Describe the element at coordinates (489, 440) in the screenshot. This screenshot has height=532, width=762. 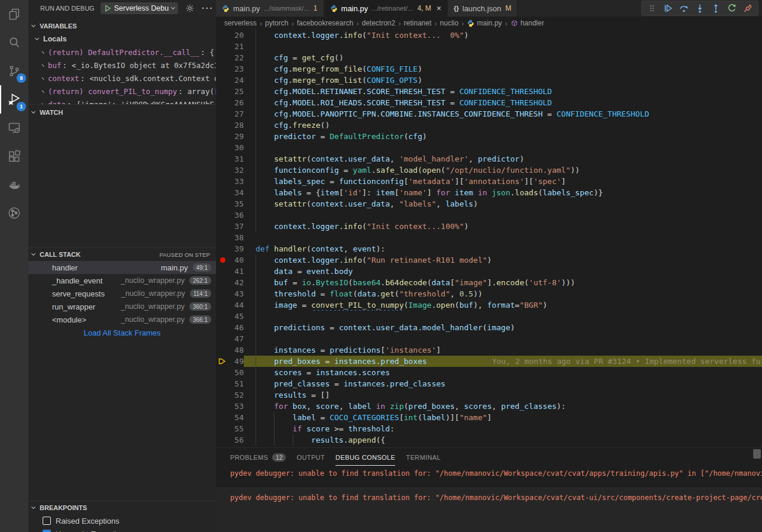
I see `code-line-56: 56results.append({` at that location.